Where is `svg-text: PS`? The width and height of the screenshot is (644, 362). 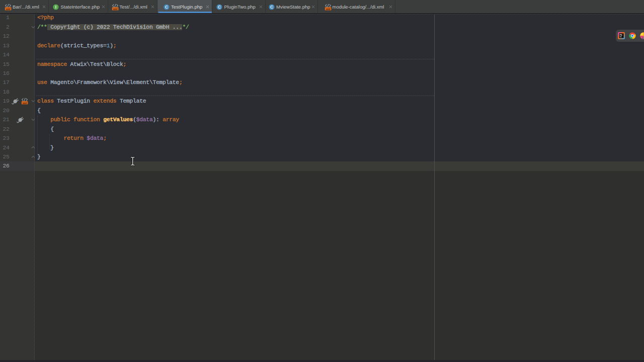 svg-text: PS is located at coordinates (621, 35).